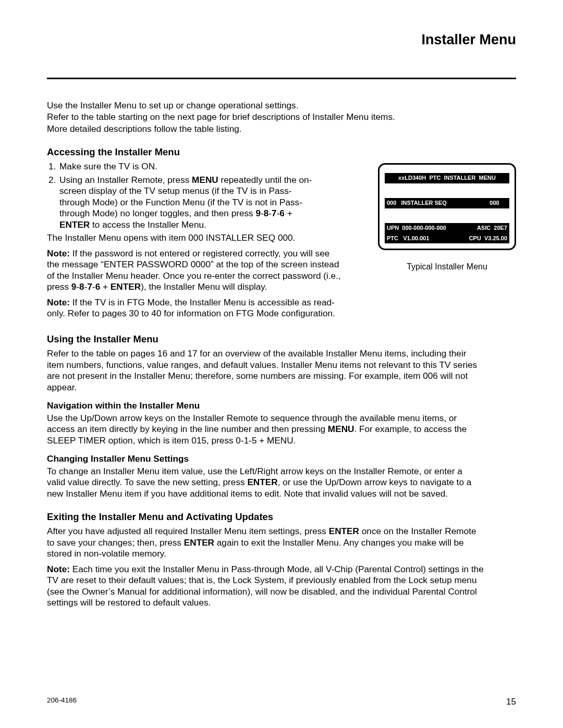 The image size is (563, 728). Describe the element at coordinates (492, 228) in the screenshot. I see `screen-info1-right: ASIC 20E7` at that location.